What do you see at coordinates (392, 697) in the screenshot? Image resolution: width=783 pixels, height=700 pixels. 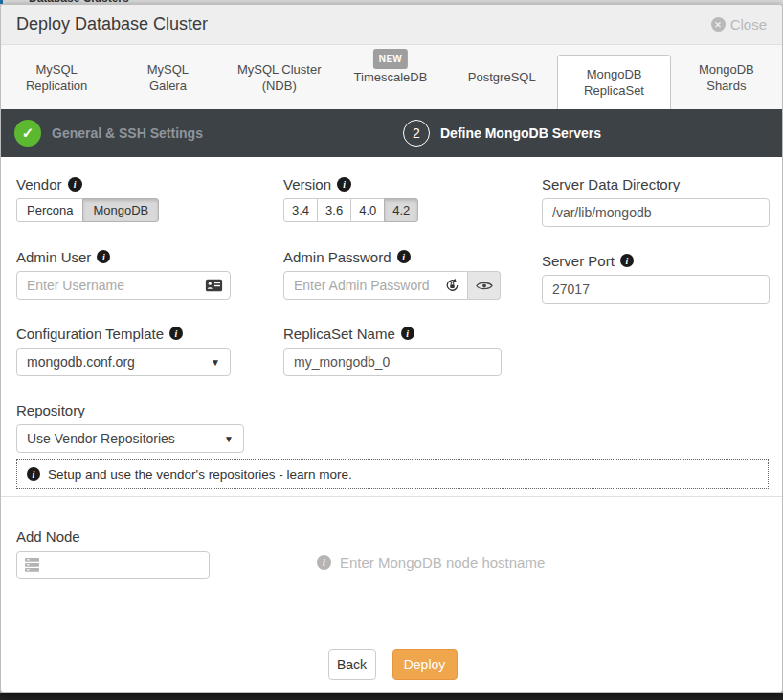 I see `background-page-bottom-strip` at bounding box center [392, 697].